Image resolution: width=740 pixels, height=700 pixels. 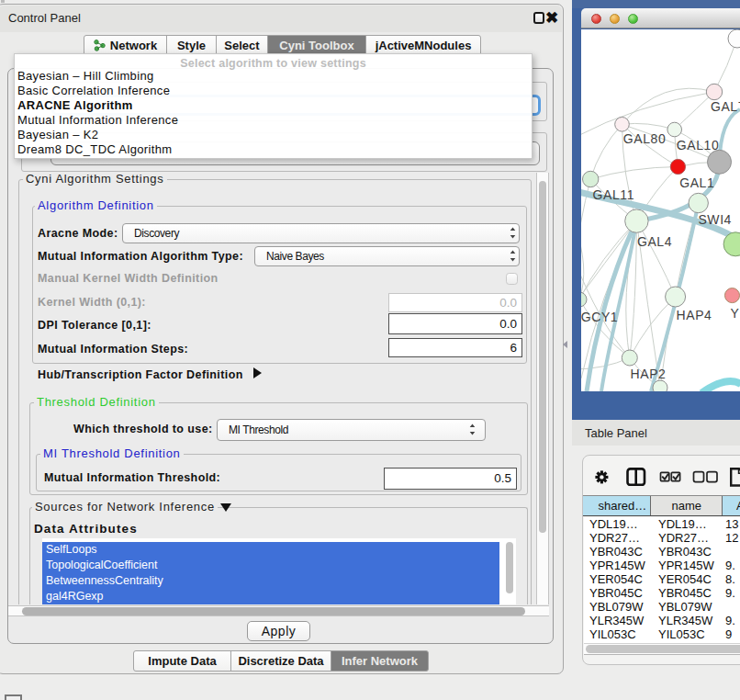 I want to click on svg-text: GCY1, so click(x=600, y=317).